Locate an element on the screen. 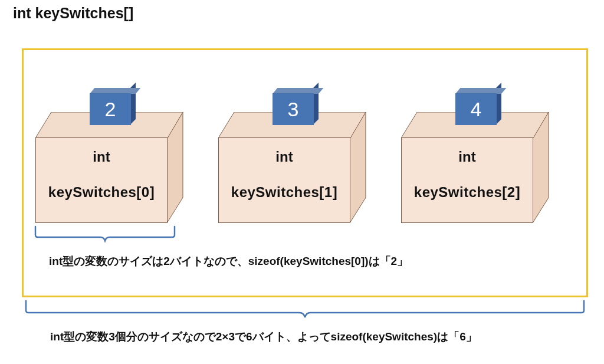 Image resolution: width=604 pixels, height=364 pixels. chip-value-label: 4 is located at coordinates (476, 109).